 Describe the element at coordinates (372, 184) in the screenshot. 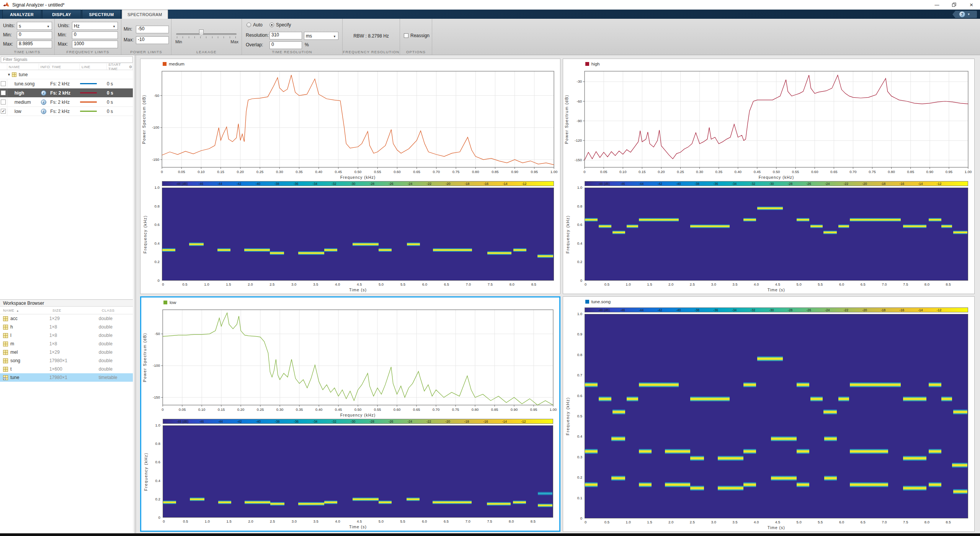

I see `colorbar-tick: -28` at that location.